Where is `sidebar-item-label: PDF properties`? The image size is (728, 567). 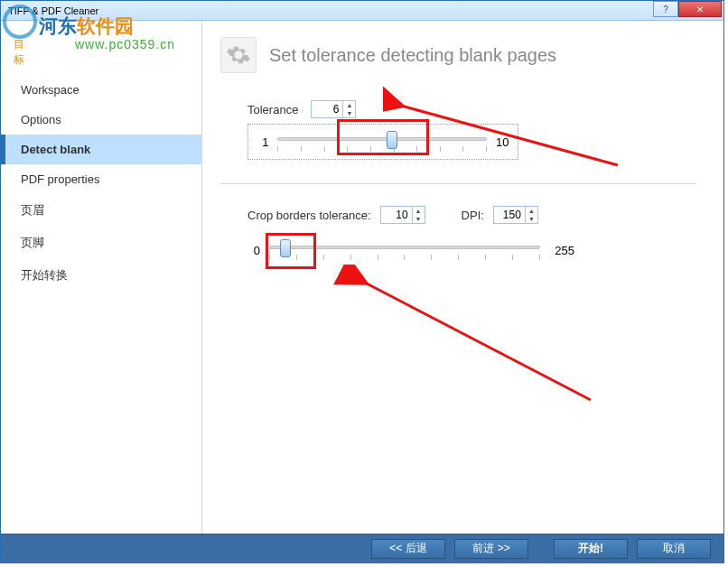
sidebar-item-label: PDF properties is located at coordinates (60, 179).